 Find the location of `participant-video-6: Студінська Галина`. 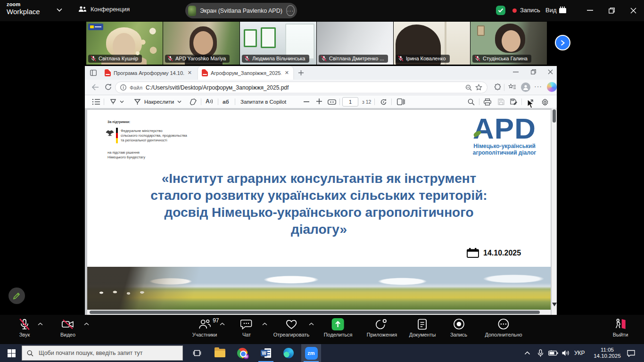

participant-video-6: Студінська Галина is located at coordinates (509, 43).